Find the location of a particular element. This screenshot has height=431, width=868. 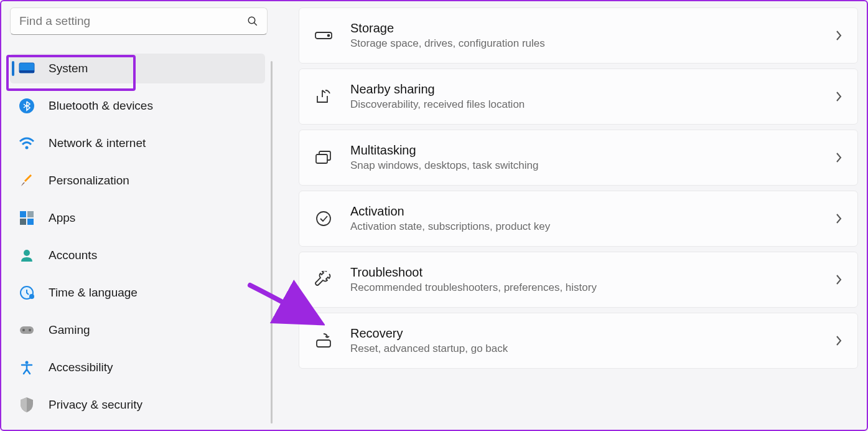

card-multitasking: Multitasking Snap windows, desktops, tas… is located at coordinates (579, 158).